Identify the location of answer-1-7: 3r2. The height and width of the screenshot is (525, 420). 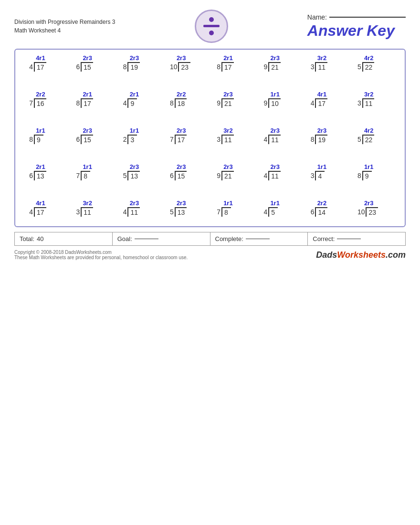
(366, 94).